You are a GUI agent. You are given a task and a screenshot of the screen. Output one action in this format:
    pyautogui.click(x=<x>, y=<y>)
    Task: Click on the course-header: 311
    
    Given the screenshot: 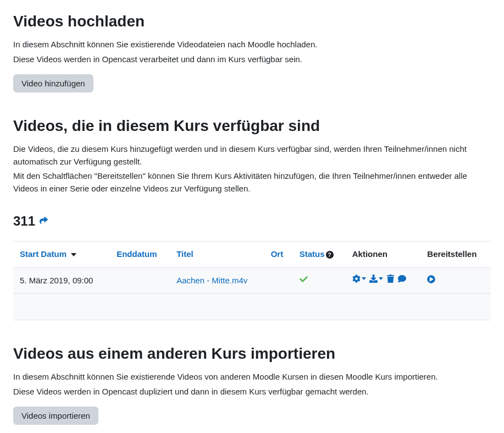 What is the action you would take?
    pyautogui.click(x=252, y=221)
    